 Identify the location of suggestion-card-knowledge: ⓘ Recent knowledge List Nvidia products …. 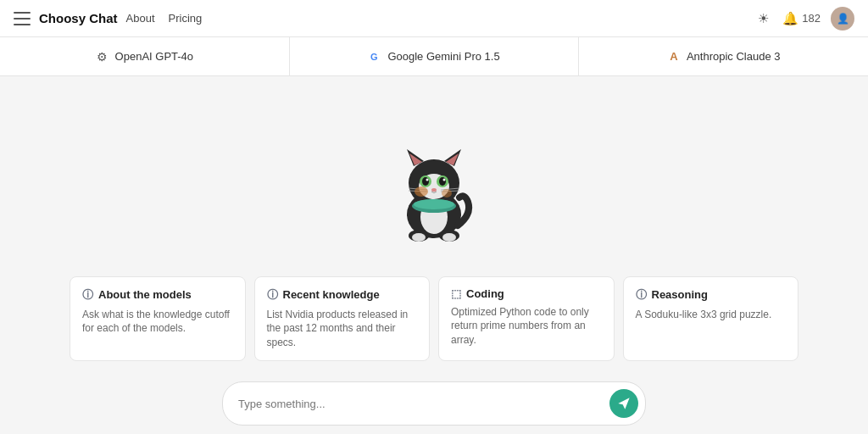
(342, 319).